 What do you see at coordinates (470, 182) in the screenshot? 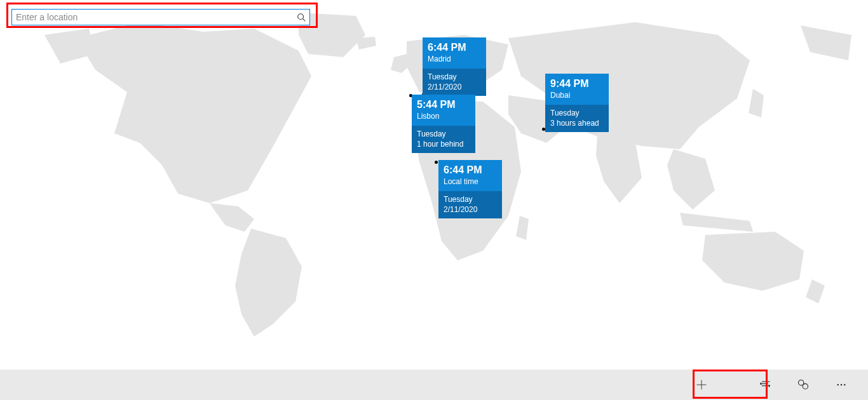
I see `clock-city: Local time` at bounding box center [470, 182].